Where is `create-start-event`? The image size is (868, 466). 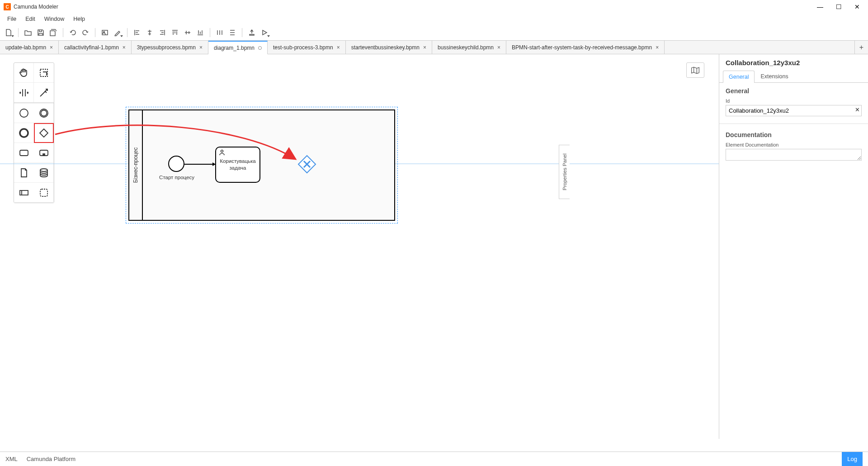
create-start-event is located at coordinates (24, 113).